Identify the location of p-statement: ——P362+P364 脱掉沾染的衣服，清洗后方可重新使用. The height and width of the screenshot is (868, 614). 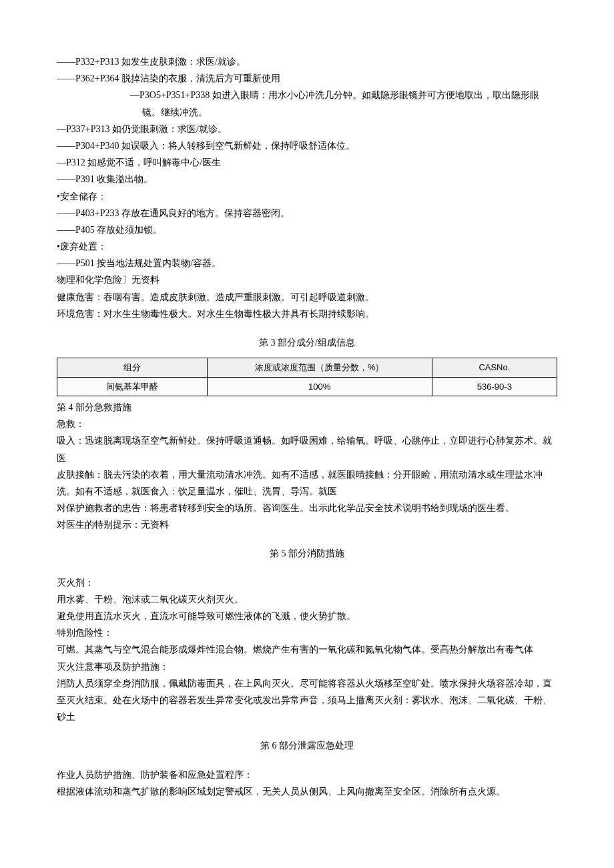
(307, 79).